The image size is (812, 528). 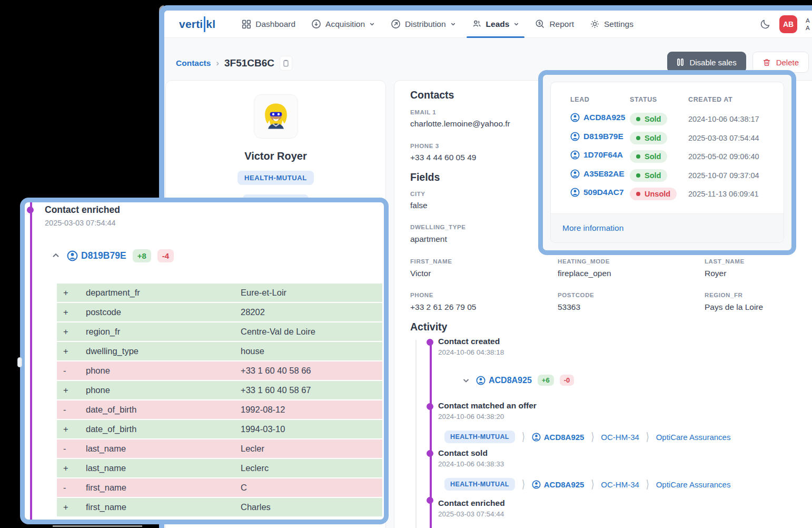 I want to click on nav-item-report: Report, so click(x=554, y=24).